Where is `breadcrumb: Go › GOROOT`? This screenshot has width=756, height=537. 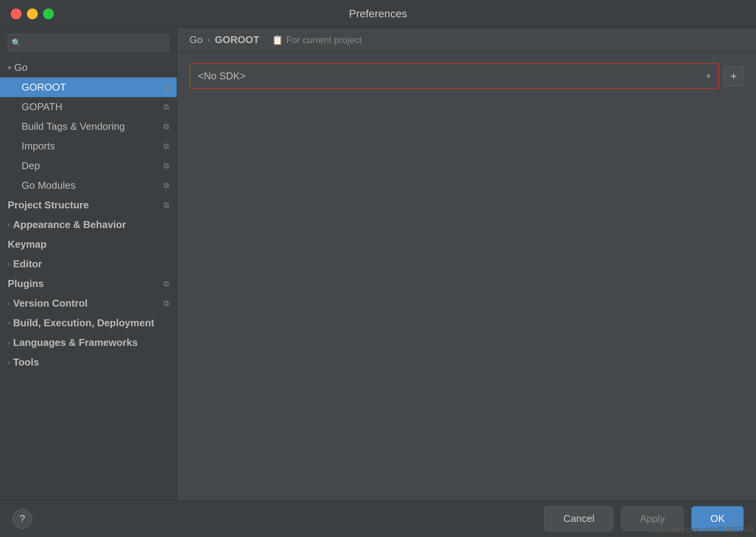 breadcrumb: Go › GOROOT is located at coordinates (224, 40).